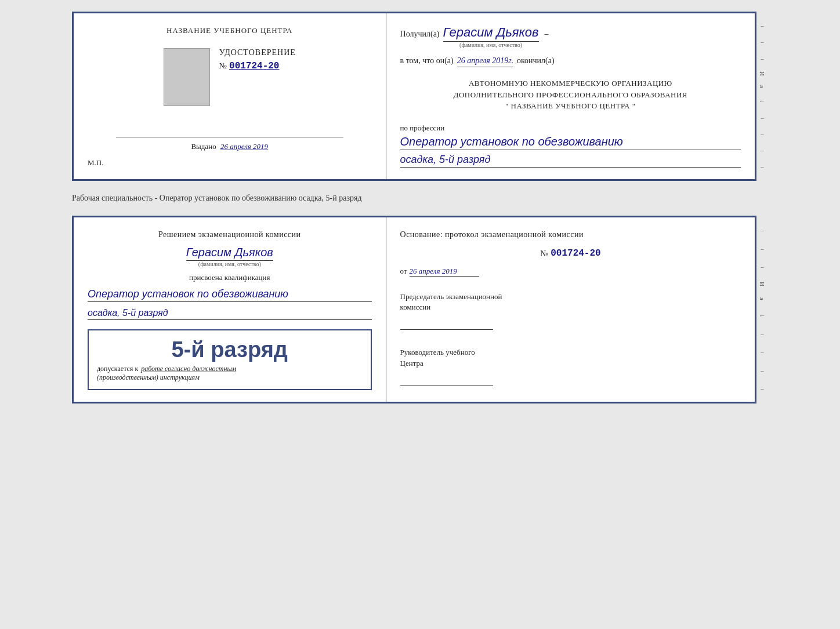 This screenshot has height=629, width=840. What do you see at coordinates (571, 311) in the screenshot?
I see `chairman-block: Председатель экзаменационной комиссии` at bounding box center [571, 311].